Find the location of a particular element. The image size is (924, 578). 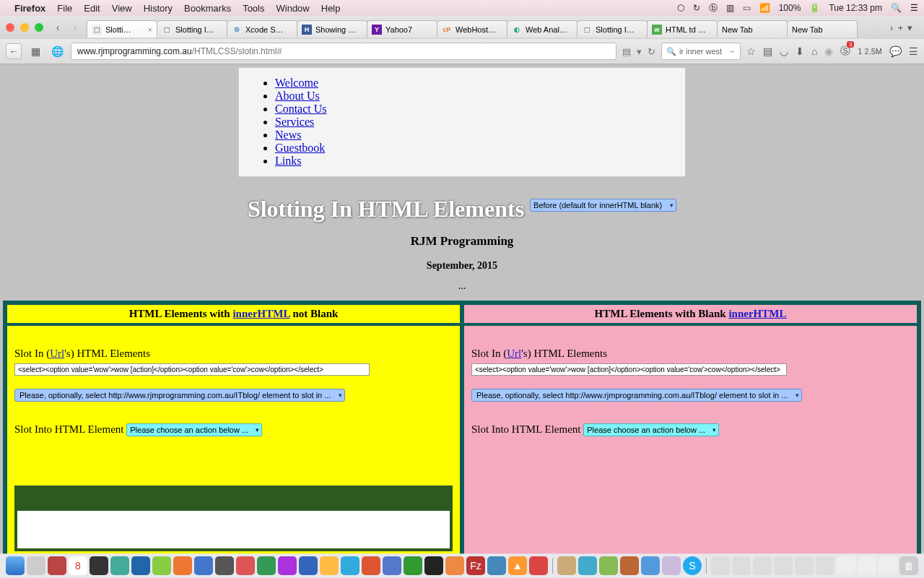

window-zoom-button is located at coordinates (39, 27).